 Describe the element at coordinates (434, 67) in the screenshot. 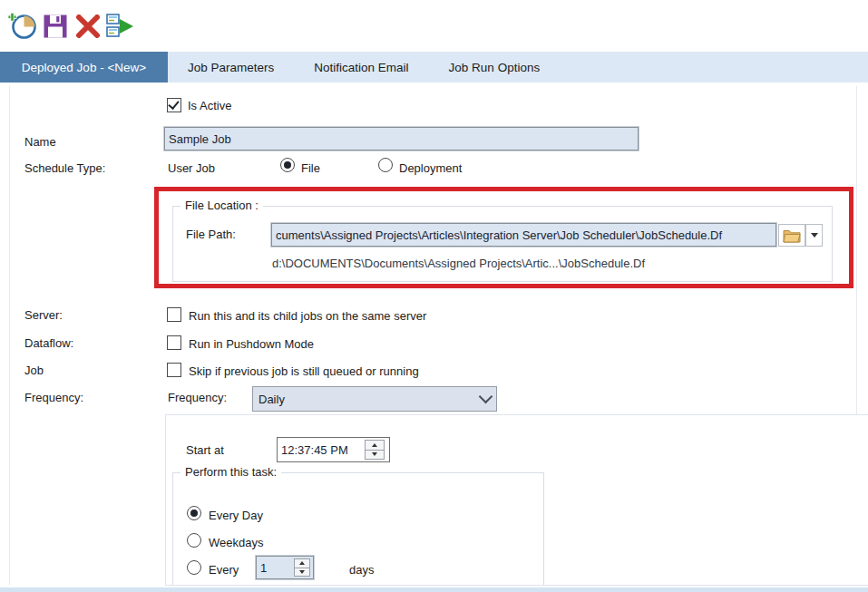

I see `tab-strip: Deployed Job - <New> Job Parameters Noti…` at that location.